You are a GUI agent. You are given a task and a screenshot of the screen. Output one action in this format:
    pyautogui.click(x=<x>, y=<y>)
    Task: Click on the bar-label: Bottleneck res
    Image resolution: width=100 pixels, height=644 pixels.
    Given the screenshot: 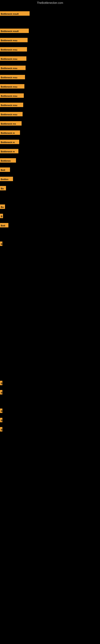 What is the action you would take?
    pyautogui.click(x=11, y=124)
    